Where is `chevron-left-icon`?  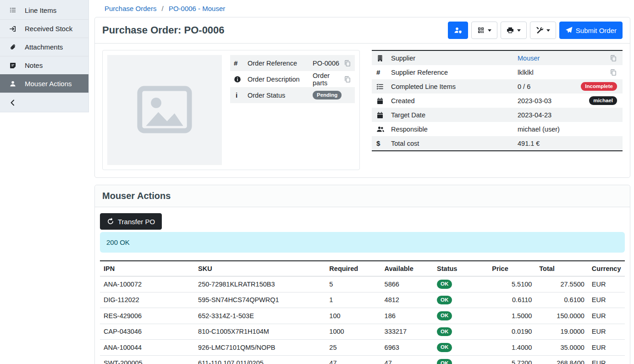
chevron-left-icon is located at coordinates (13, 103).